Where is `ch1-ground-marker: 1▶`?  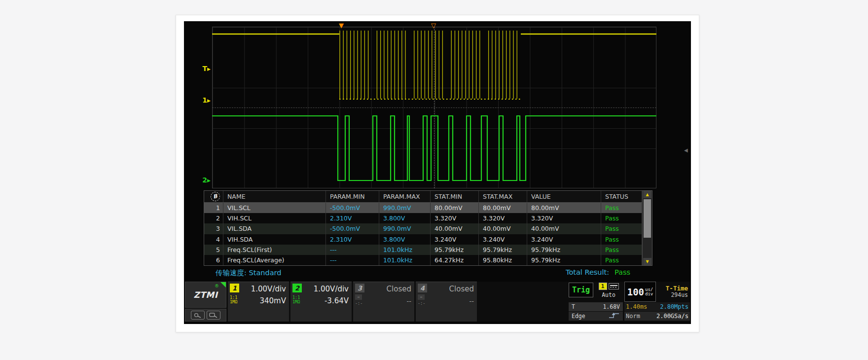
ch1-ground-marker: 1▶ is located at coordinates (201, 101).